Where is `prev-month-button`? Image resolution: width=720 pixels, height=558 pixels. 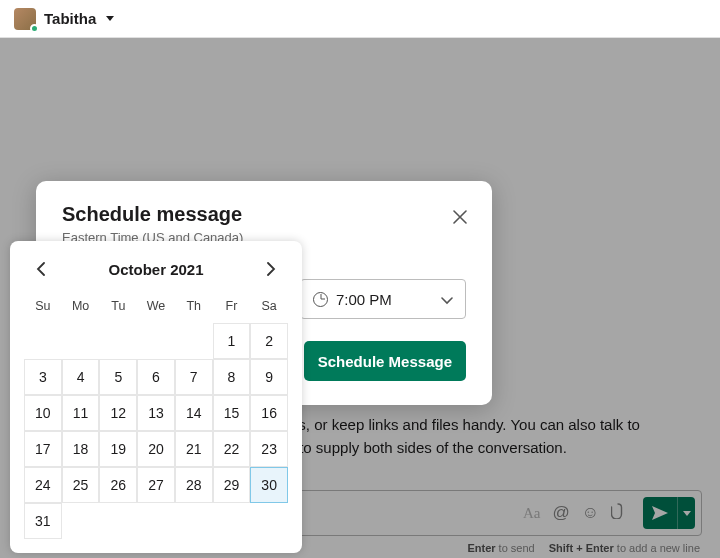
prev-month-button is located at coordinates (40, 269).